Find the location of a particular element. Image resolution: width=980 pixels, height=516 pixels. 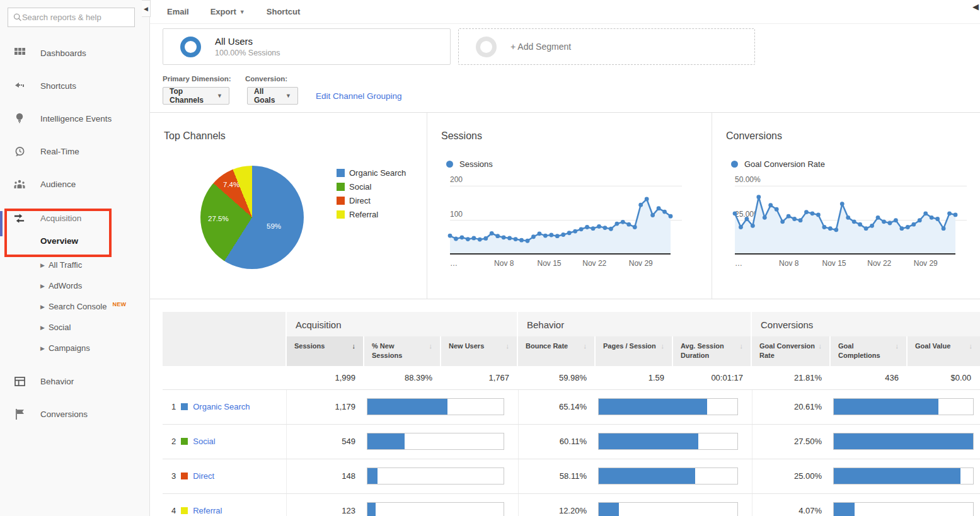

report-toolbar: Email Export▼ Shortcut is located at coordinates (565, 12).